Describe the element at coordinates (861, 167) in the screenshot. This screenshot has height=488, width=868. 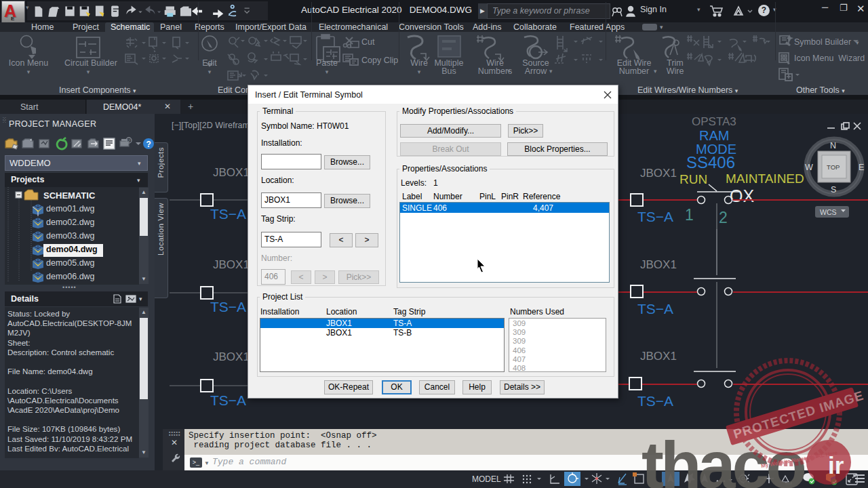
I see `svg-text: E` at that location.